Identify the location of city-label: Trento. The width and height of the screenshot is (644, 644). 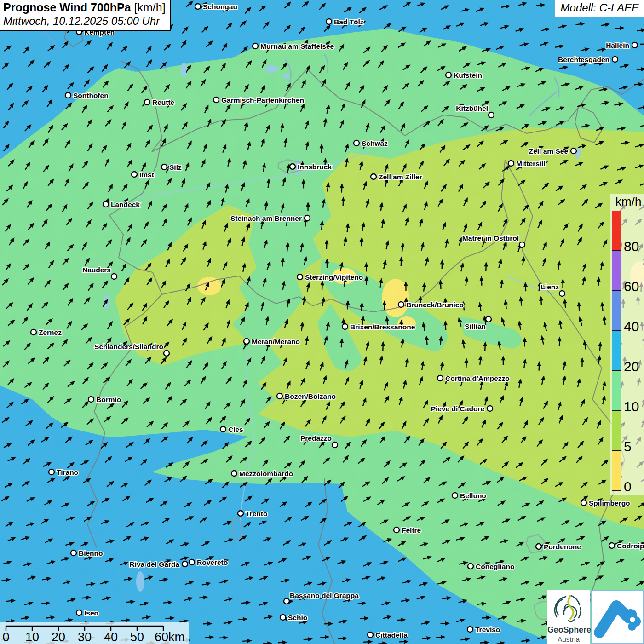
(257, 513).